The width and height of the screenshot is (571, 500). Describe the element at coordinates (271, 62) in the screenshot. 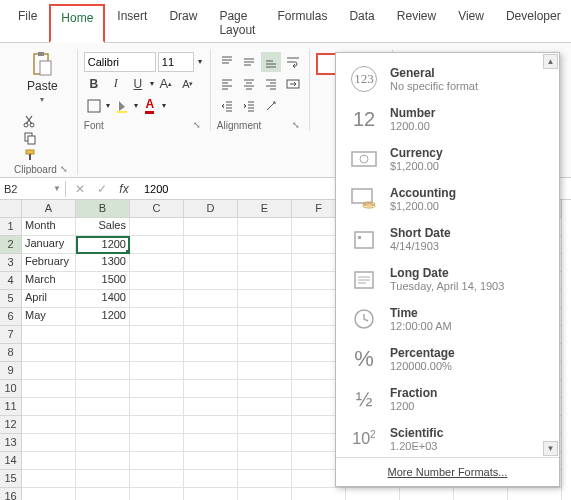

I see `align-bottom-icon` at that location.